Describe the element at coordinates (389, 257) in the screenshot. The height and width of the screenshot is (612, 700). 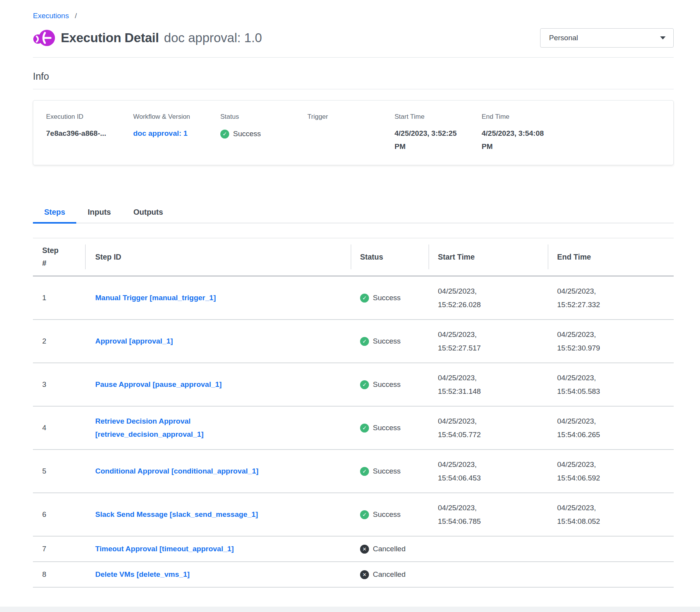
I see `column-header-status: Status` at that location.